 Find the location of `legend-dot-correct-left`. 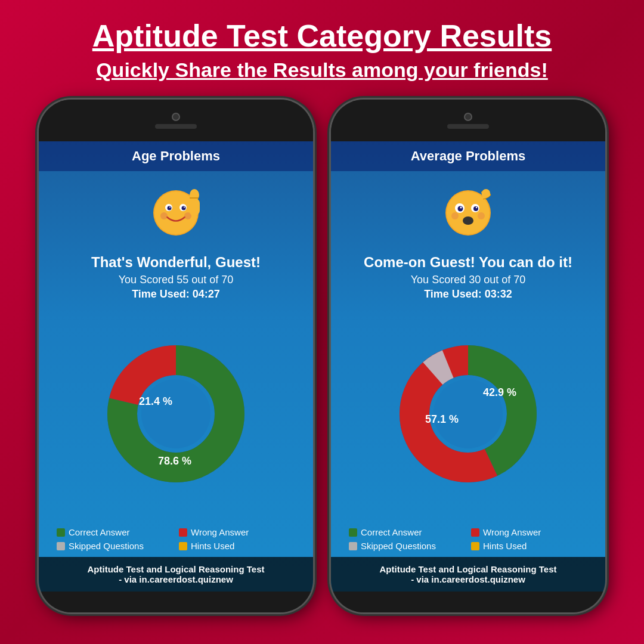

legend-dot-correct-left is located at coordinates (61, 532).